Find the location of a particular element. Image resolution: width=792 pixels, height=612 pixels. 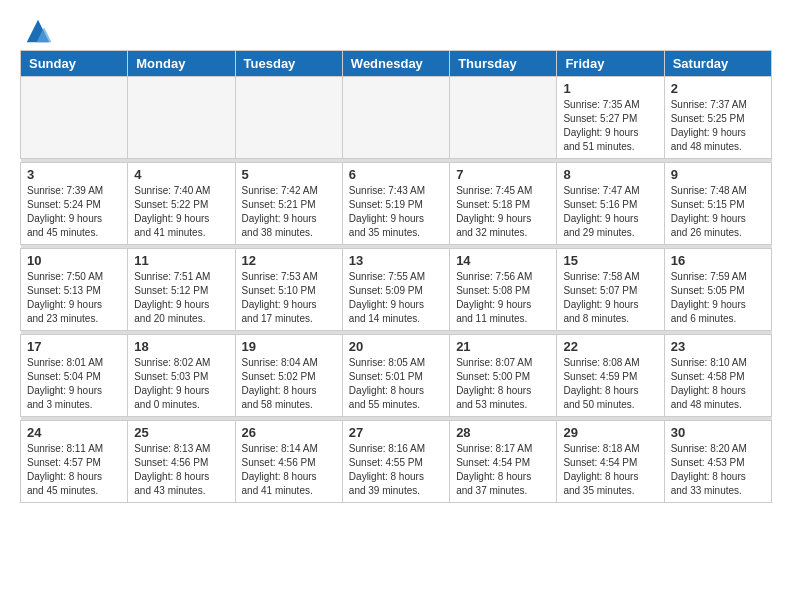

cell-info: Sunrise: 8:08 AM Sunset: 4:59 PM Dayligh… is located at coordinates (610, 384).